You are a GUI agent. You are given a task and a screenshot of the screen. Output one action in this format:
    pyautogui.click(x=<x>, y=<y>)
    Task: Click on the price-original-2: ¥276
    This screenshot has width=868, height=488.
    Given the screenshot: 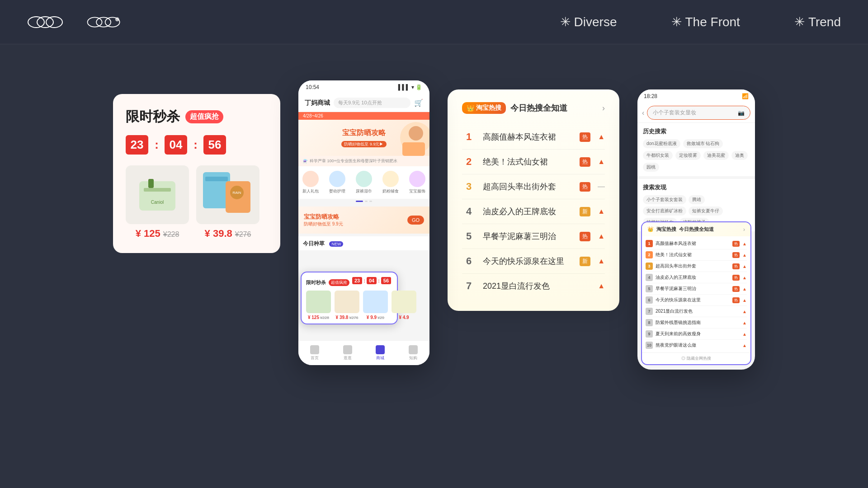 What is the action you would take?
    pyautogui.click(x=243, y=235)
    